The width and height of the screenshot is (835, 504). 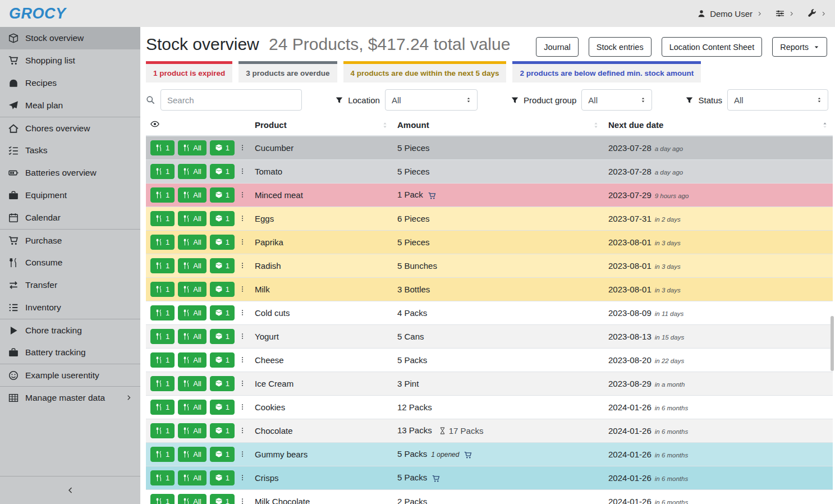 What do you see at coordinates (70, 218) in the screenshot?
I see `sidebar-item-calendar: Calendar` at bounding box center [70, 218].